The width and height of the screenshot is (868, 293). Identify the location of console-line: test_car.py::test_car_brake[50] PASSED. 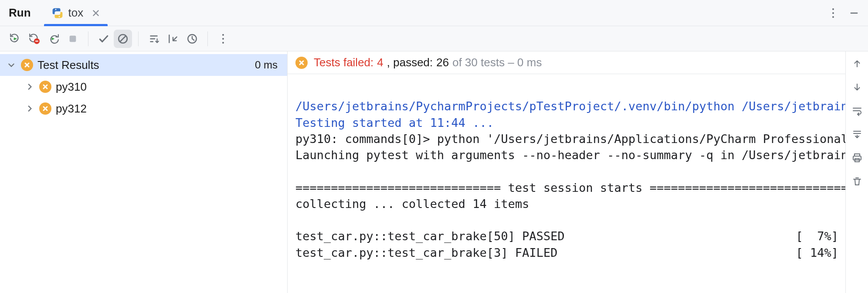
(541, 236).